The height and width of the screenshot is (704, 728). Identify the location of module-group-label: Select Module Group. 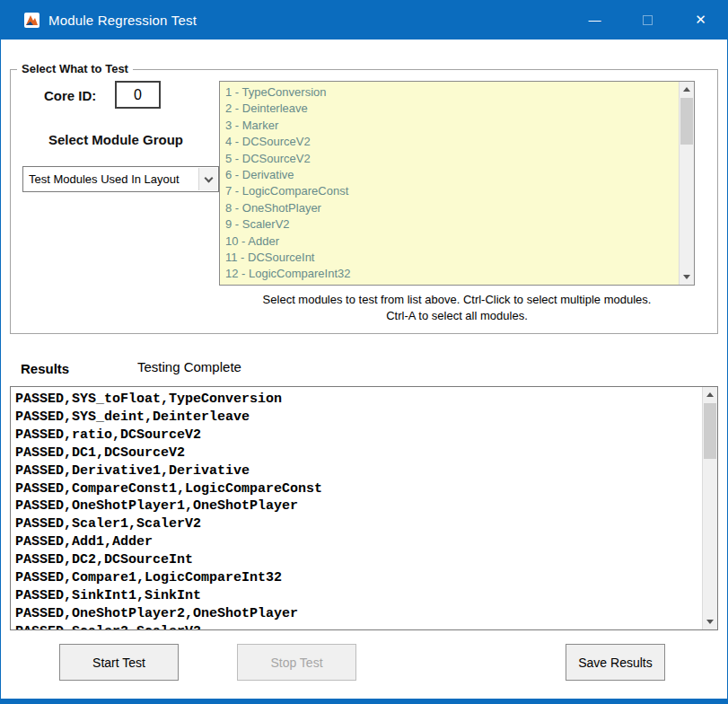
(116, 140).